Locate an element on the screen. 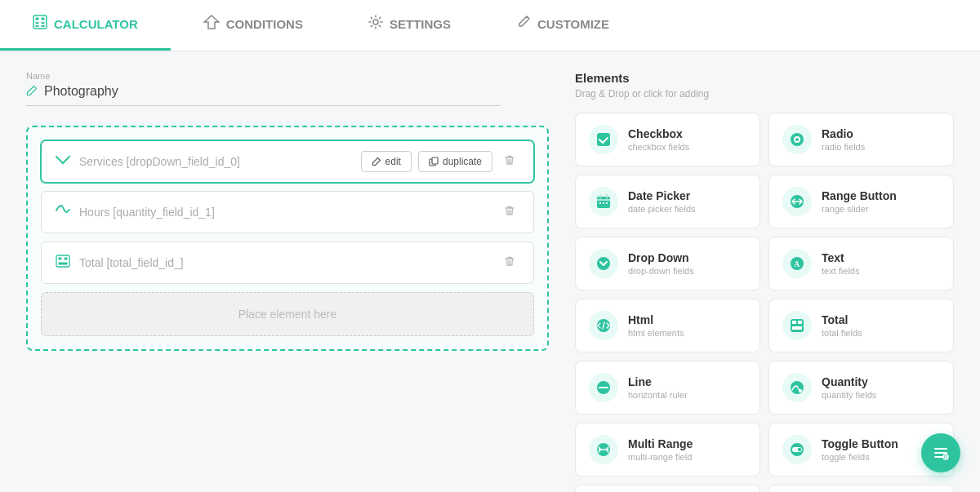 The height and width of the screenshot is (492, 980). delete-button-hours is located at coordinates (510, 212).